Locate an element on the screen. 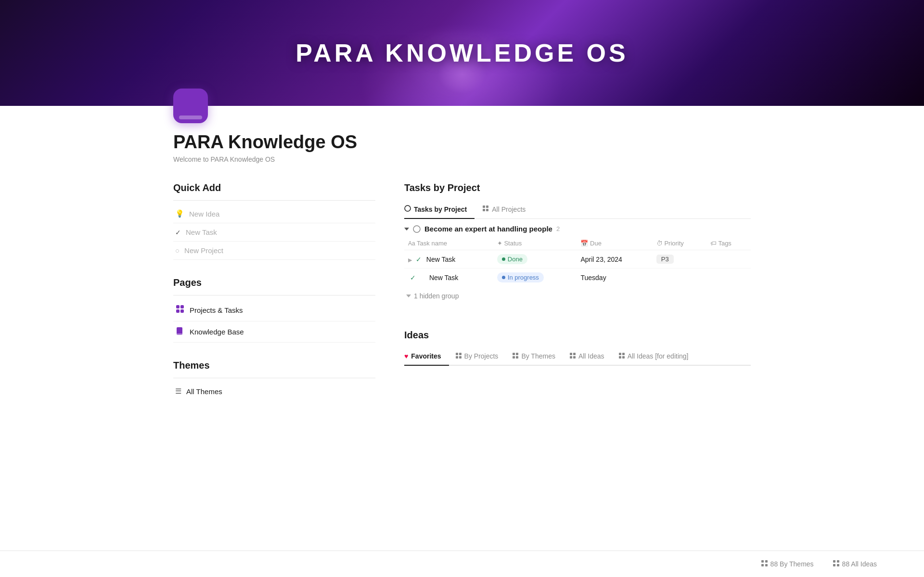 This screenshot has height=577, width=924. task-table: Aa Task name ✦ Status 📅 Due is located at coordinates (578, 262).